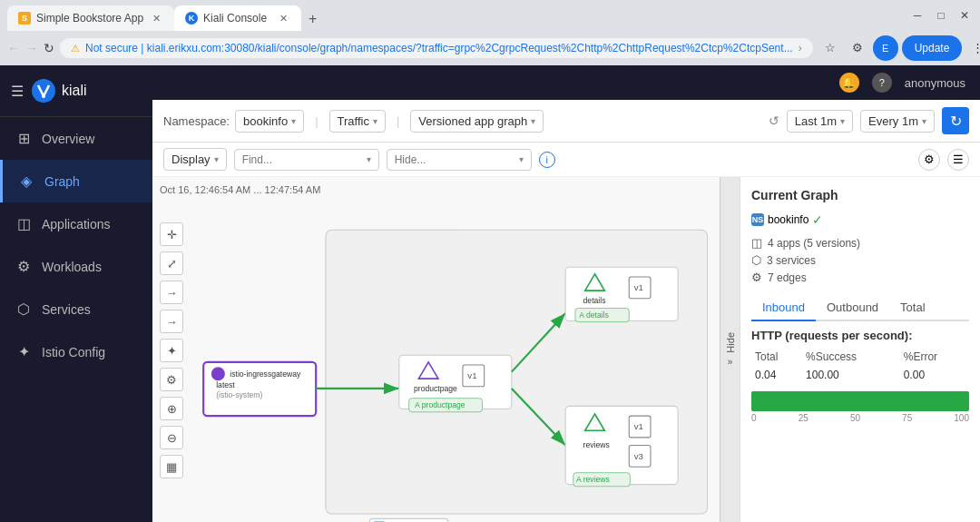 This screenshot has height=522, width=980. What do you see at coordinates (172, 379) in the screenshot?
I see `settings-tool: ⚙` at bounding box center [172, 379].